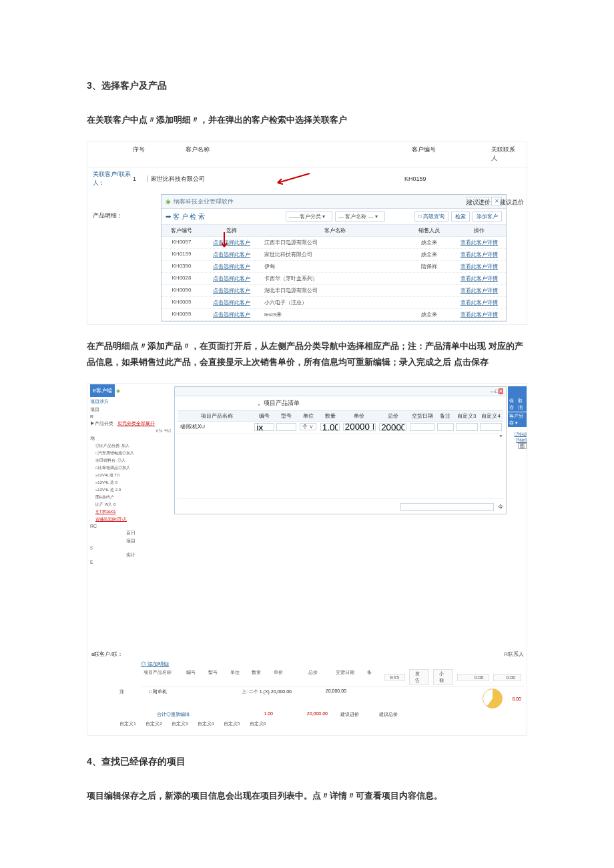 Image resolution: width=614 pixels, height=868 pixels. Describe the element at coordinates (139, 179) in the screenshot. I see `serial-value: 1` at that location.